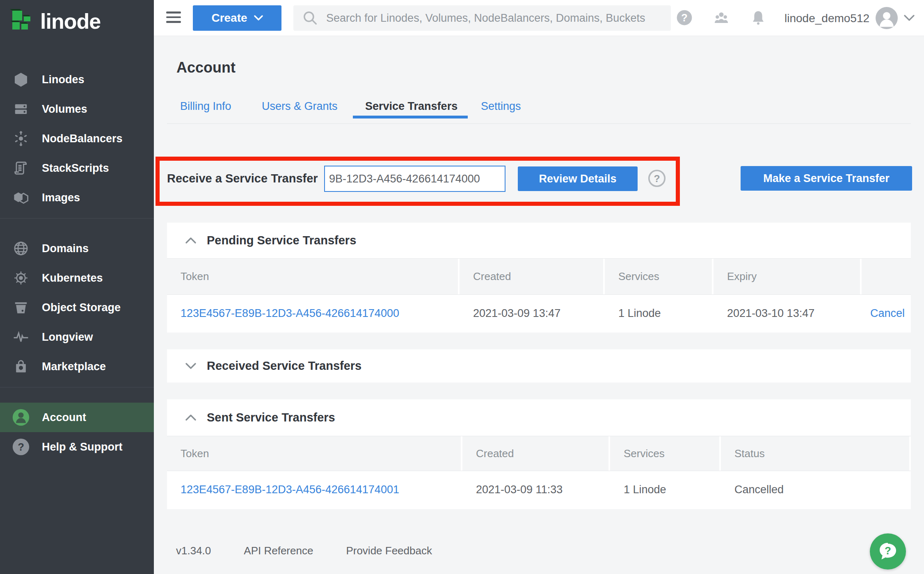 Image resolution: width=924 pixels, height=574 pixels. What do you see at coordinates (578, 179) in the screenshot?
I see `review-details-button: Review Details` at bounding box center [578, 179].